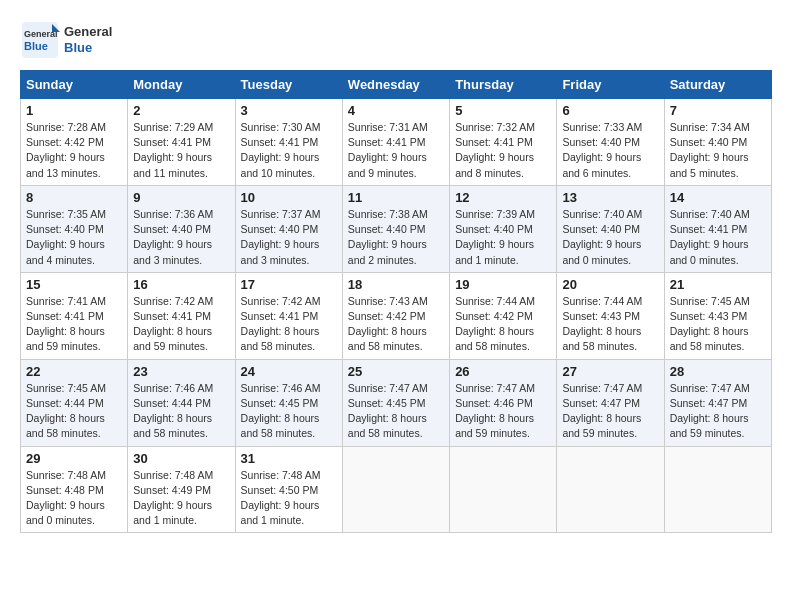 This screenshot has width=792, height=612. I want to click on day-number: 24, so click(289, 372).